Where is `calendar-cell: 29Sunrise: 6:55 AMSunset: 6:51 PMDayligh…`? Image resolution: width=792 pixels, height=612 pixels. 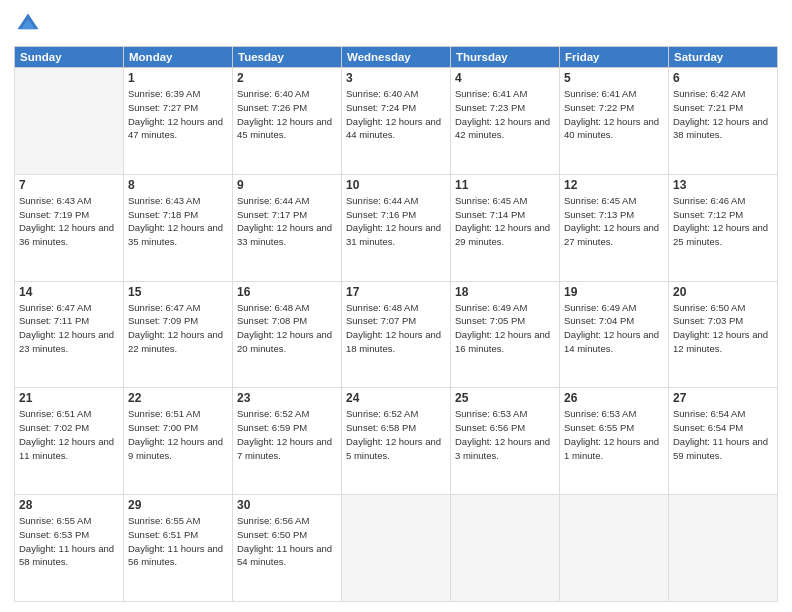
calendar-cell: 29Sunrise: 6:55 AMSunset: 6:51 PMDayligh… is located at coordinates (178, 548).